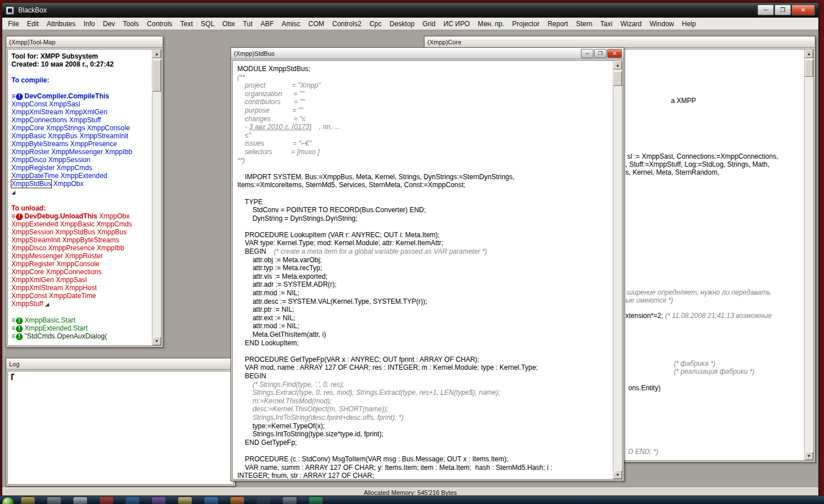 The width and height of the screenshot is (824, 504). Describe the element at coordinates (84, 197) in the screenshot. I see `toolmap-content-area: Tool for: XMPP SubsystemCreated: 10 мая …` at that location.